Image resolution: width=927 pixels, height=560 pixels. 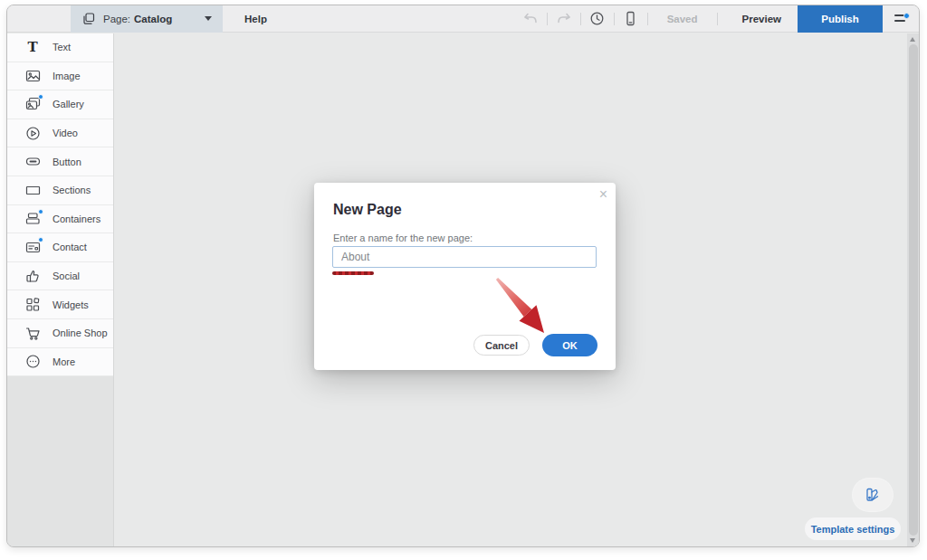 I want to click on containers-icon, so click(x=33, y=219).